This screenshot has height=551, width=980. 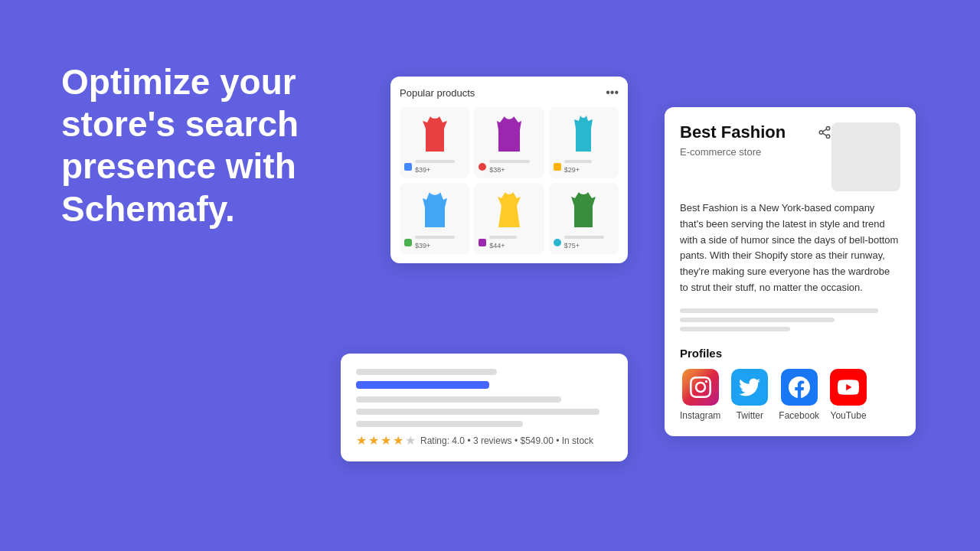 I want to click on product-price: $38+, so click(x=514, y=170).